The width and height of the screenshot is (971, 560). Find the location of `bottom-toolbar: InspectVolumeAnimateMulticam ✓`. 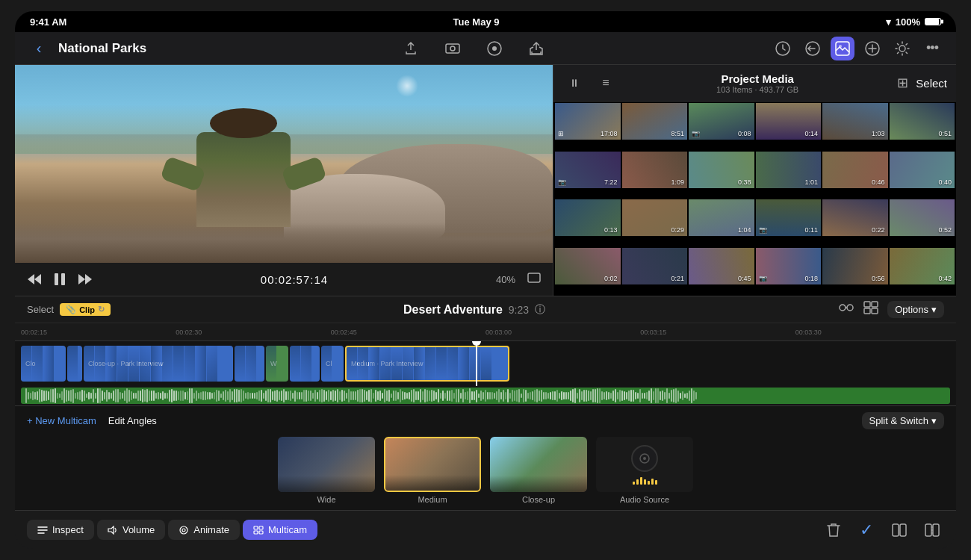

bottom-toolbar: InspectVolumeAnimateMulticam ✓ is located at coordinates (486, 529).